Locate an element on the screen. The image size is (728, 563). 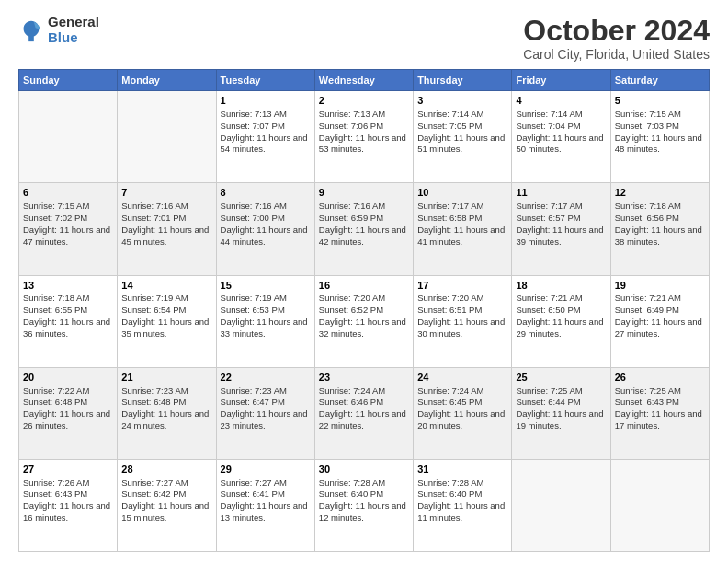
day-info-line: Daylight: 11 hours and 42 minutes. is located at coordinates (364, 236).